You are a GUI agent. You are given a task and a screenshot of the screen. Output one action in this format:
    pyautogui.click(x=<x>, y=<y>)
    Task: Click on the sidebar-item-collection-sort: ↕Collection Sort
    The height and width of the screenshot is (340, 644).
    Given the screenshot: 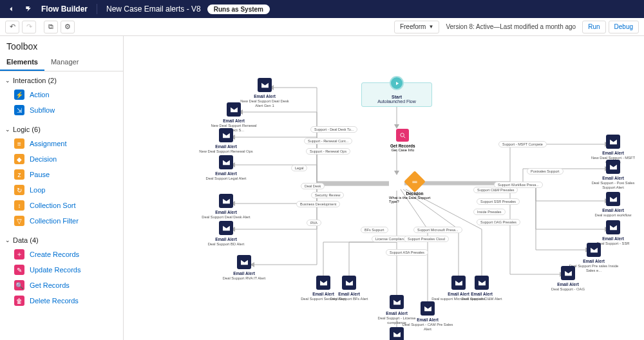 What is the action you would take?
    pyautogui.click(x=62, y=205)
    